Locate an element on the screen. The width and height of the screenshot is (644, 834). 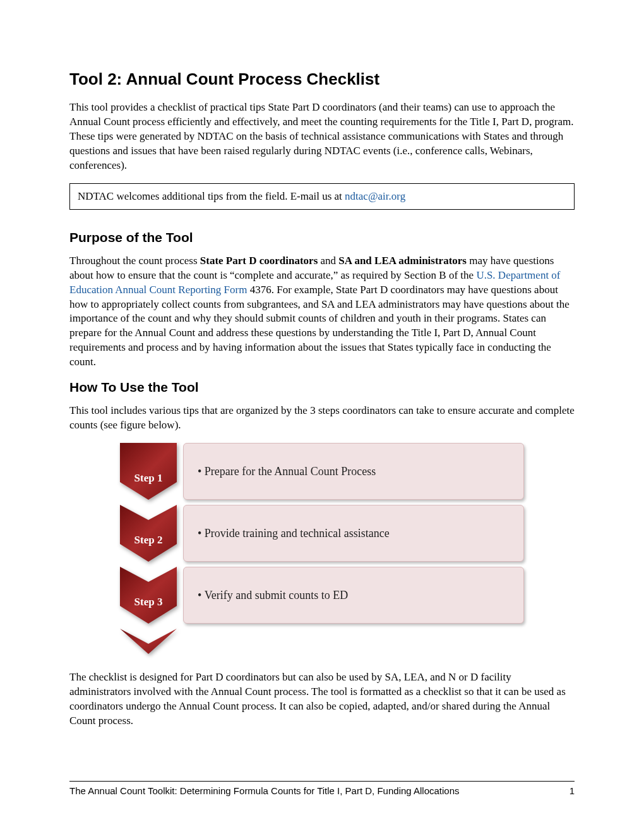
howto-paragraph: This tool includes various tips that are… is located at coordinates (322, 418).